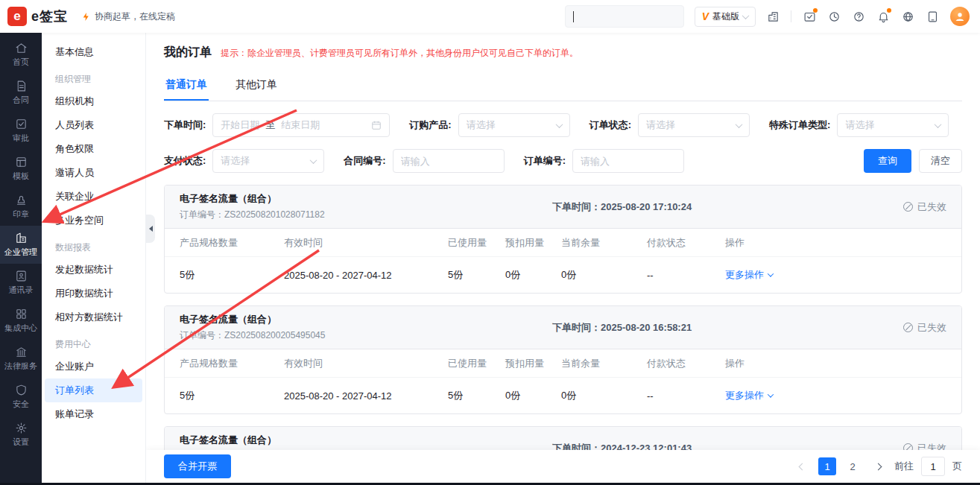 Image resolution: width=980 pixels, height=485 pixels. I want to click on order-no-input, so click(628, 161).